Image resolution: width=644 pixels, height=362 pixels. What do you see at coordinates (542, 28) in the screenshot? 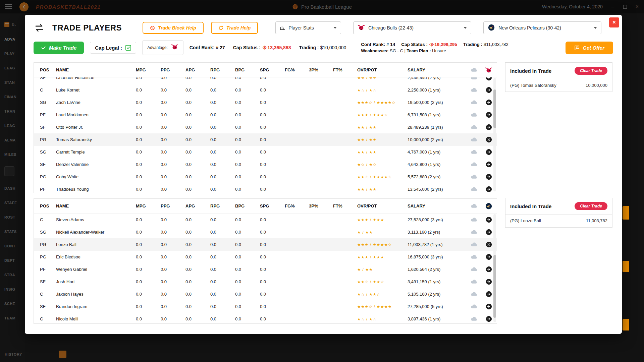
I see `team-b-dropdown: New Orleans Pelicans (30-42)` at bounding box center [542, 28].